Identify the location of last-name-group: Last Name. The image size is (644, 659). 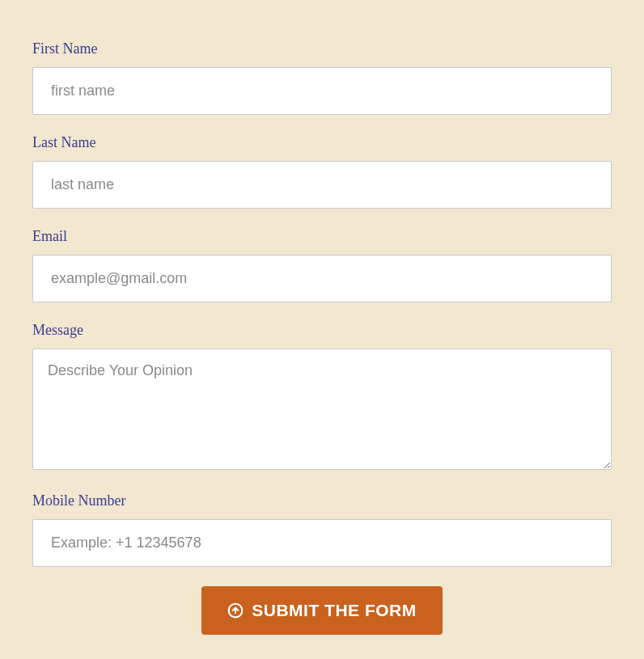
(322, 171).